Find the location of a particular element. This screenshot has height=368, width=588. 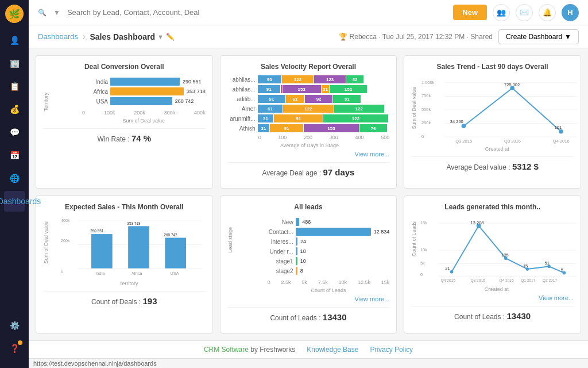

x-axis-leads: Count of Leads is located at coordinates (328, 290).